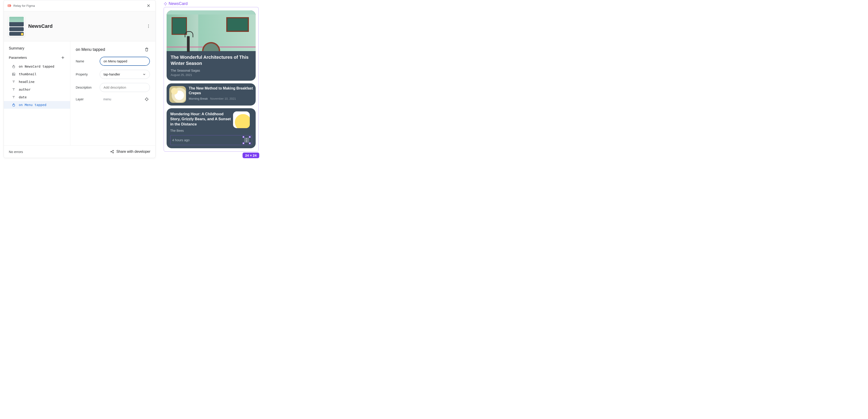 The image size is (868, 419). I want to click on parameter-item: on Menu tapped, so click(37, 105).